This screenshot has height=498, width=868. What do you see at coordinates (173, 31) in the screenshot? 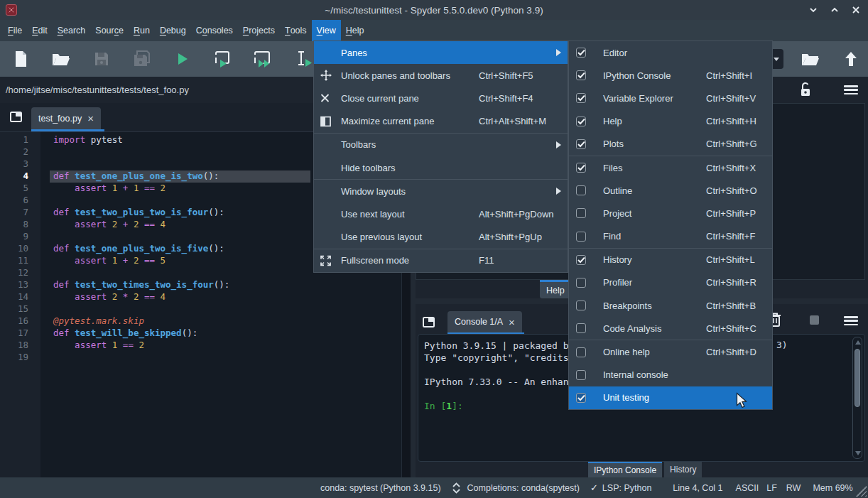
I see `menubar-item-debug: Debug` at bounding box center [173, 31].